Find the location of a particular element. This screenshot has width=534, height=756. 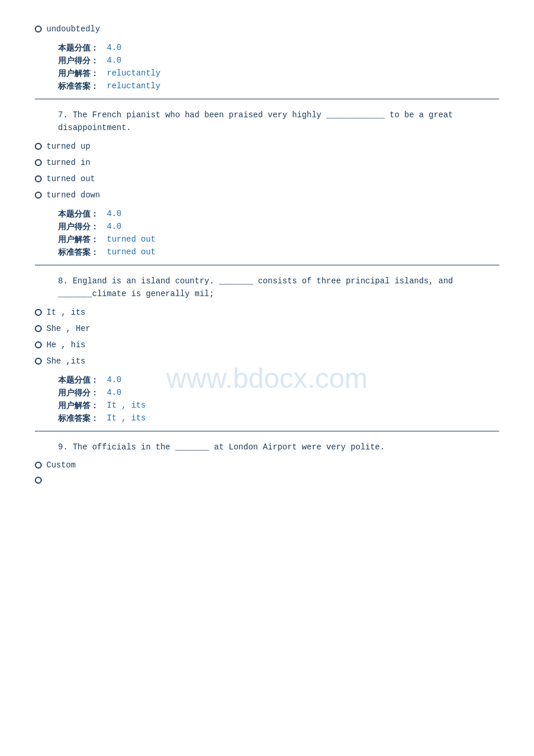

q7-user-score-row: 用户得分： 4.0 is located at coordinates (279, 227).